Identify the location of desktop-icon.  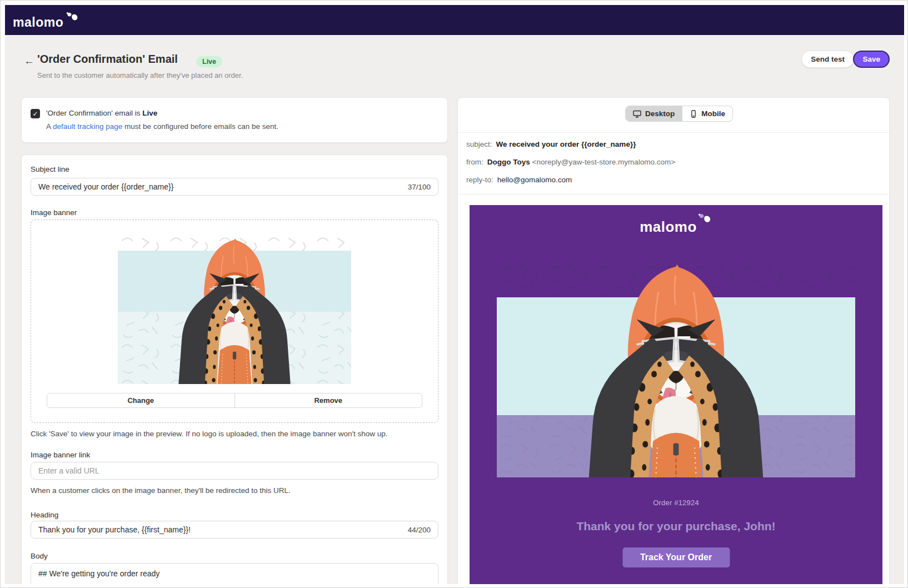
(637, 114).